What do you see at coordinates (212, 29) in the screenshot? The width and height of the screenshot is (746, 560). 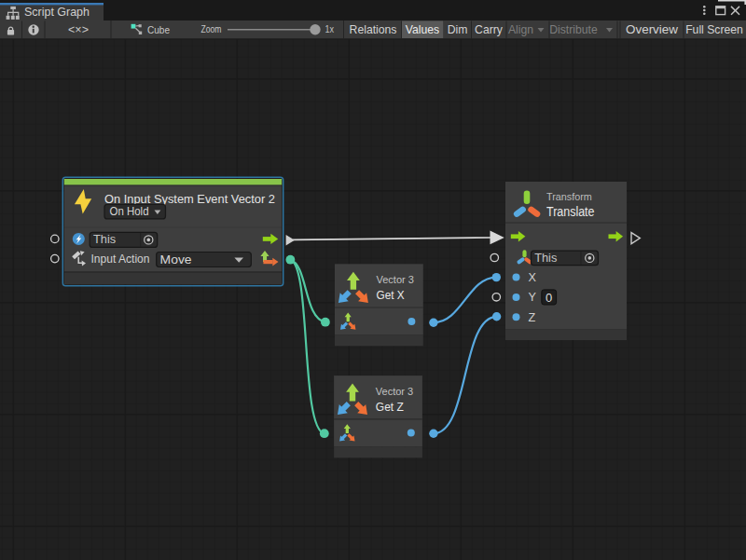 I see `svg-text: Zoom` at bounding box center [212, 29].